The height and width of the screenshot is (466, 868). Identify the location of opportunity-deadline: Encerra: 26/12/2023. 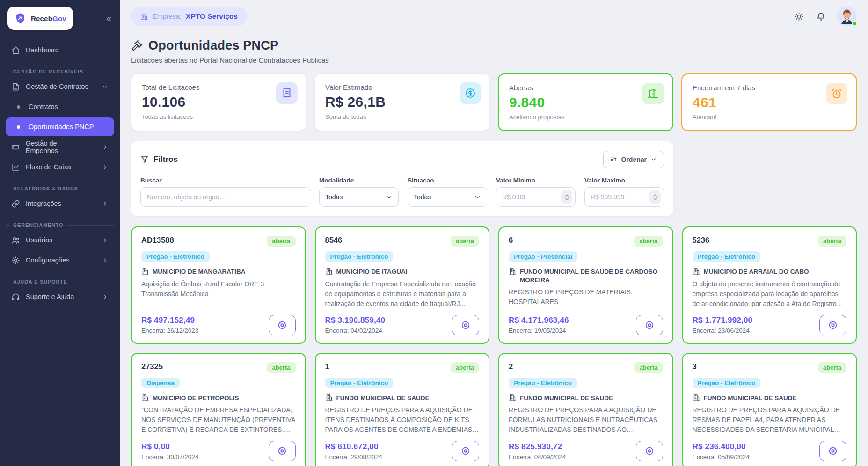
(170, 330).